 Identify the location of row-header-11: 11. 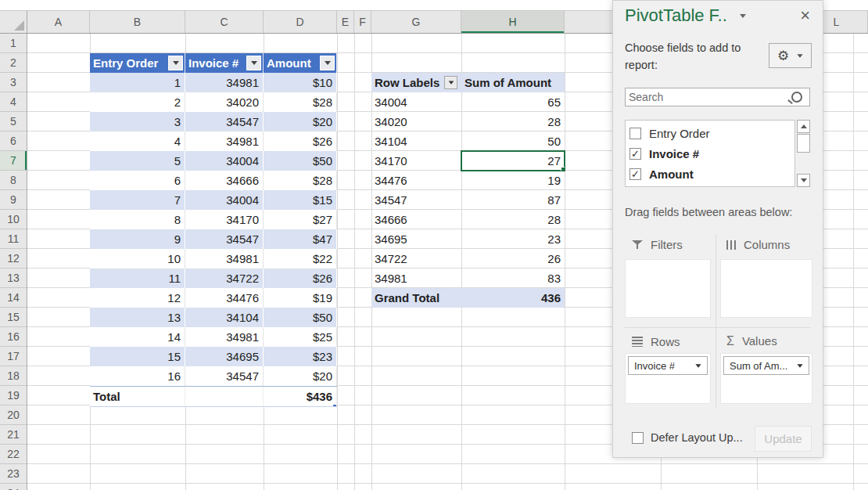
(13, 240).